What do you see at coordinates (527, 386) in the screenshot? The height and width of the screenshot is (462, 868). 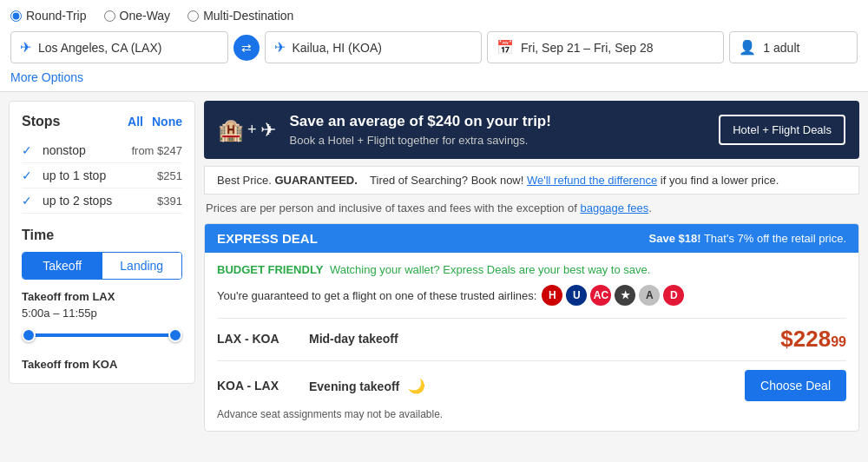 I see `flight-time-label-2: Evening takeoff 🌙` at bounding box center [527, 386].